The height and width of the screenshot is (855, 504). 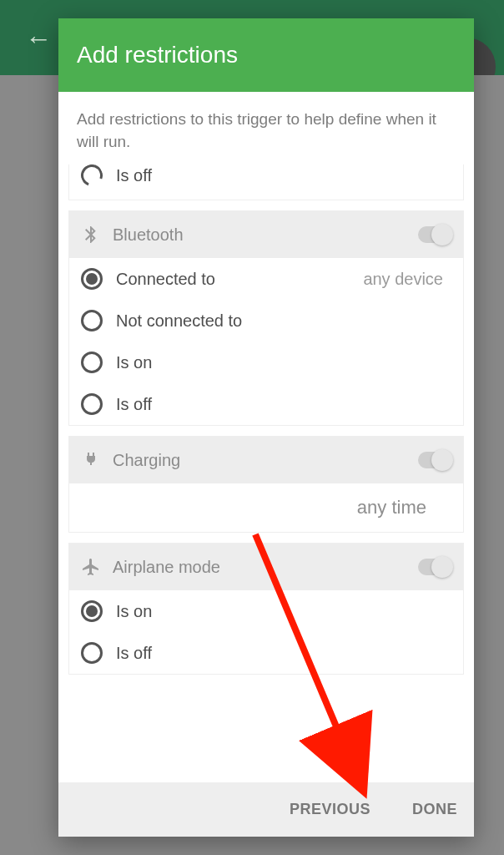 What do you see at coordinates (38, 38) in the screenshot?
I see `back-arrow-icon: ←` at bounding box center [38, 38].